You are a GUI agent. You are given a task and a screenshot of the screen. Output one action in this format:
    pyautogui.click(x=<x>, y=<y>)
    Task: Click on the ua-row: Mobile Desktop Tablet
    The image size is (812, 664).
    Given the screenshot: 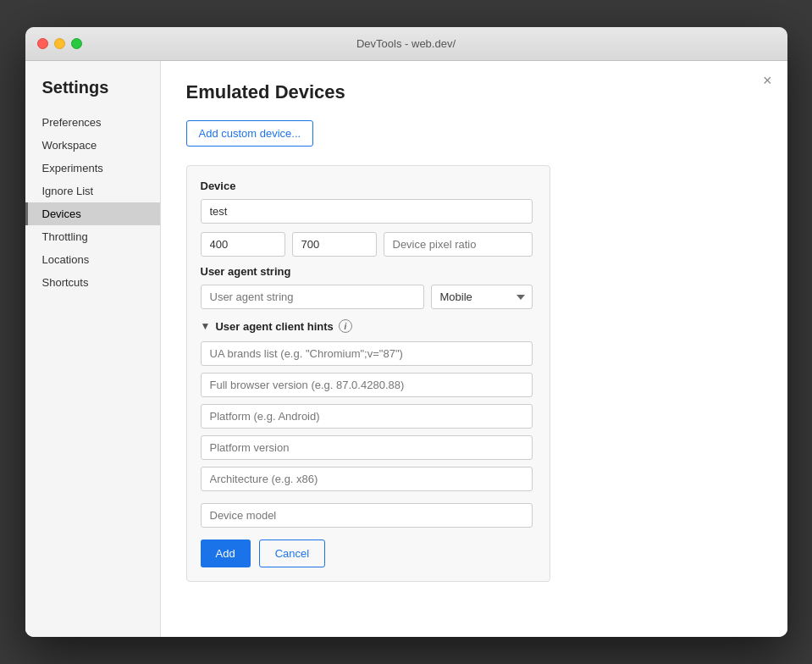 What is the action you would take?
    pyautogui.click(x=367, y=296)
    